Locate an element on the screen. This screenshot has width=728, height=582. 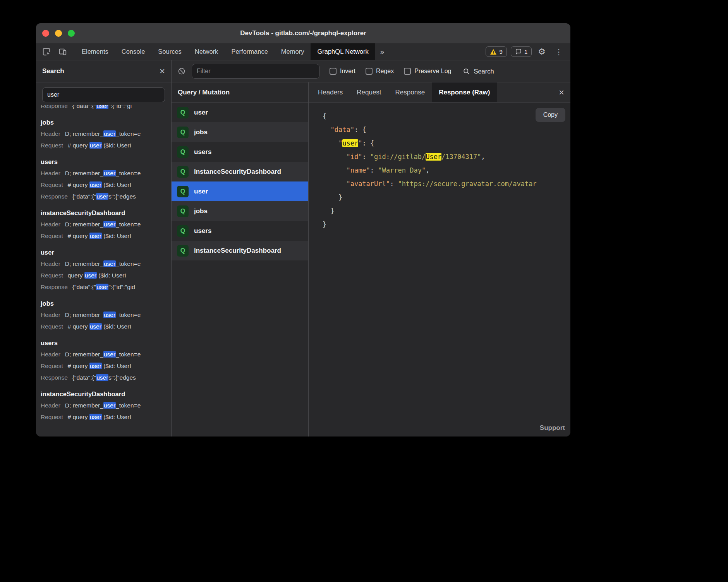
traffic-lights is located at coordinates (58, 33).